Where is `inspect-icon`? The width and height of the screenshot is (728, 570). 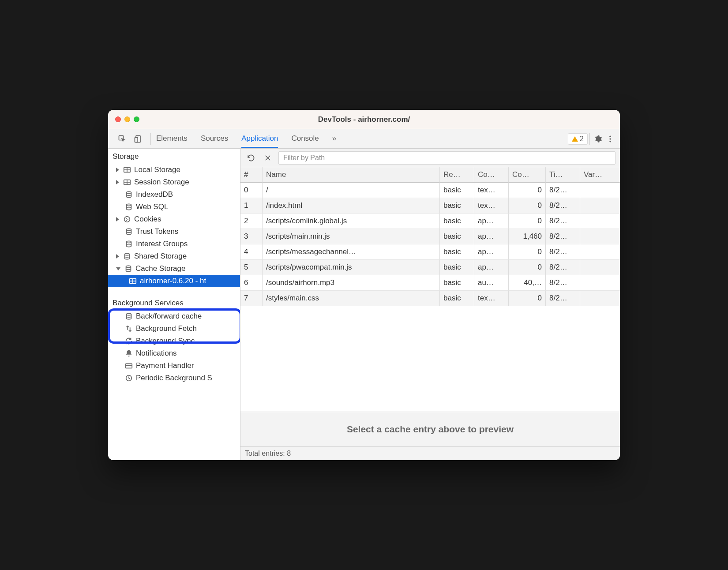
inspect-icon is located at coordinates (122, 139).